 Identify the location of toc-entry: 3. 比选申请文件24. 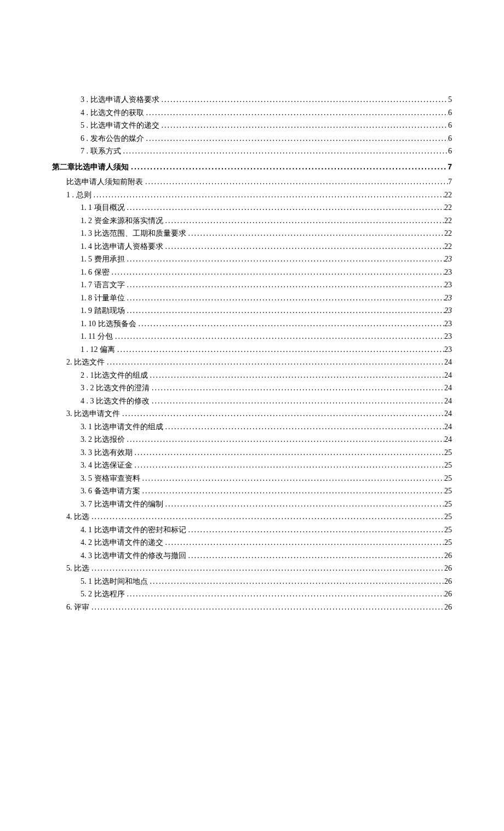
(252, 414).